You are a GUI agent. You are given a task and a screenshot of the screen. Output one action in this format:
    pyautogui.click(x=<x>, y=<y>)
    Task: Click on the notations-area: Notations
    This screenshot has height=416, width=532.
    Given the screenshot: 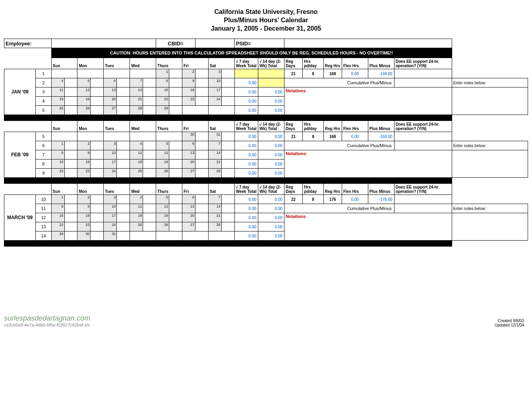 What is the action you would take?
    pyautogui.click(x=368, y=101)
    